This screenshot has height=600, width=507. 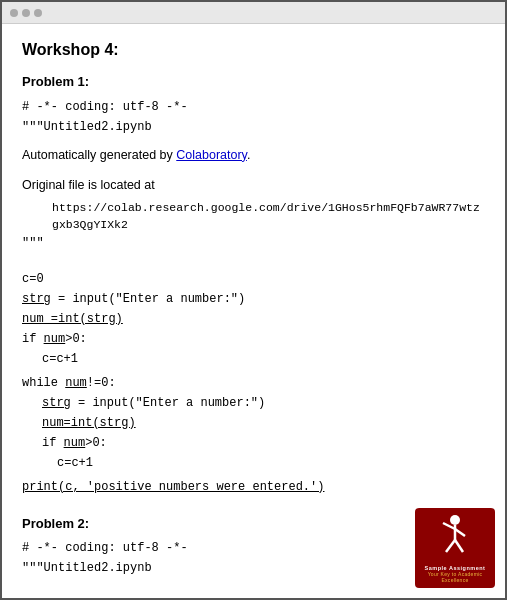 I want to click on num-underline2: num, so click(x=55, y=339).